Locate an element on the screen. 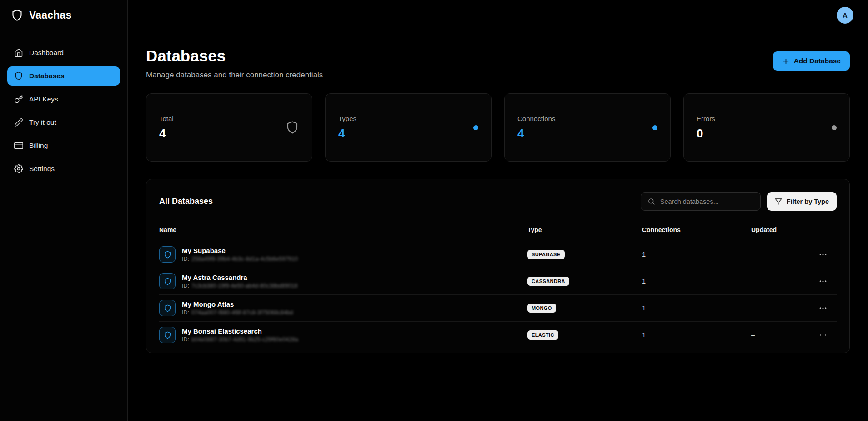 This screenshot has width=868, height=421. filter-by-type-label: Filter by Type is located at coordinates (808, 202).